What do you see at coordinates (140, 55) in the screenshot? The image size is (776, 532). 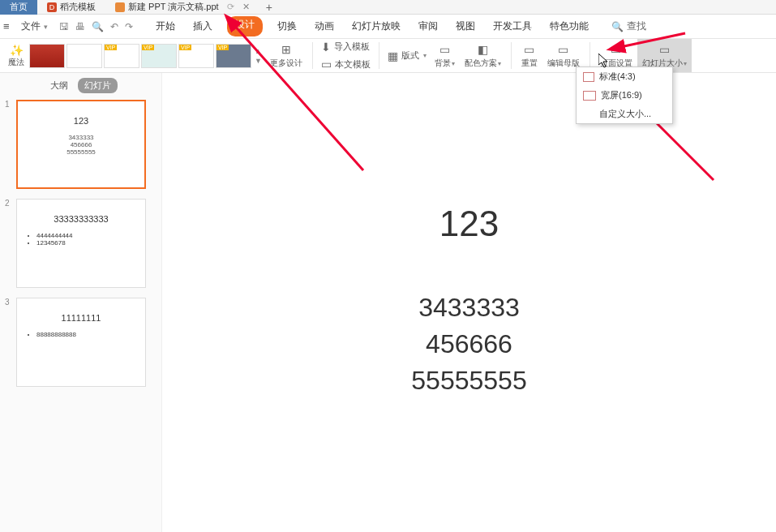 I see `template-gallery: VIP VIP VIP VIP` at bounding box center [140, 55].